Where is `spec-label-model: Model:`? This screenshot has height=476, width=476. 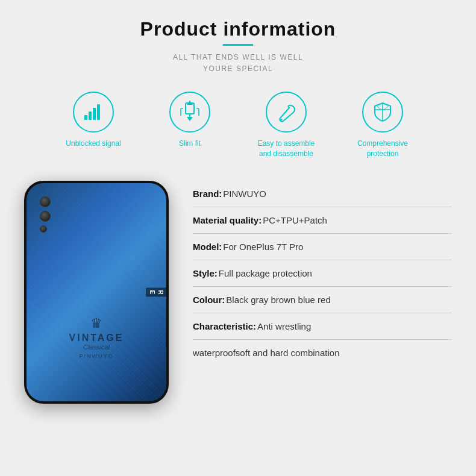 spec-label-model: Model: is located at coordinates (207, 247).